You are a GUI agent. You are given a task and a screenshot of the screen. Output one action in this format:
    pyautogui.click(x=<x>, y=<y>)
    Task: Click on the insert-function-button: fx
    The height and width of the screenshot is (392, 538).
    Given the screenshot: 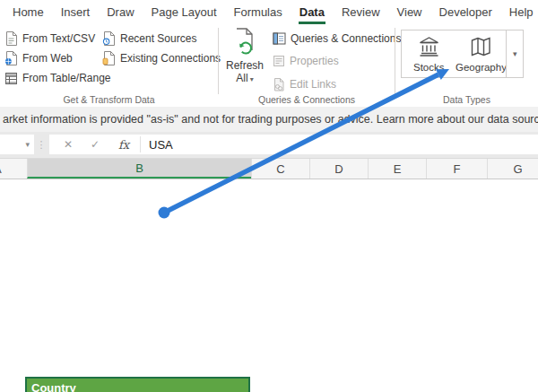 What is the action you would take?
    pyautogui.click(x=124, y=144)
    